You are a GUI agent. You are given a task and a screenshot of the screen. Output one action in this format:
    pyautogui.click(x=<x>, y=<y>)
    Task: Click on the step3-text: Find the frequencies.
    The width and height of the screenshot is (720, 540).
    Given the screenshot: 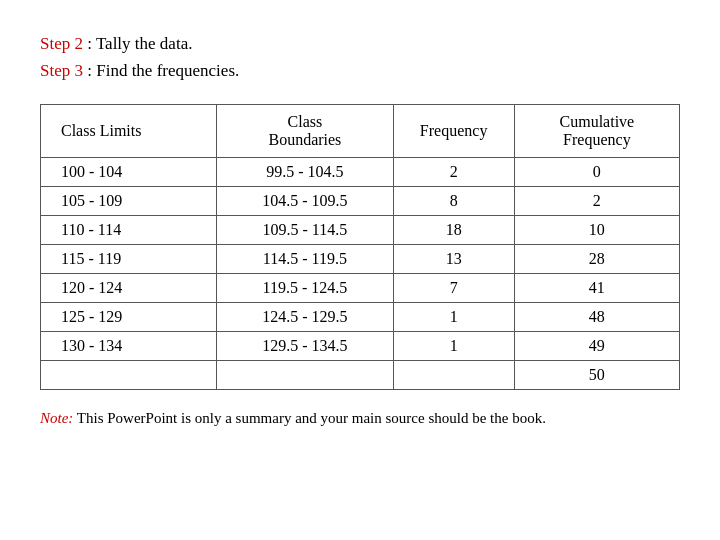 What is the action you would take?
    pyautogui.click(x=168, y=70)
    